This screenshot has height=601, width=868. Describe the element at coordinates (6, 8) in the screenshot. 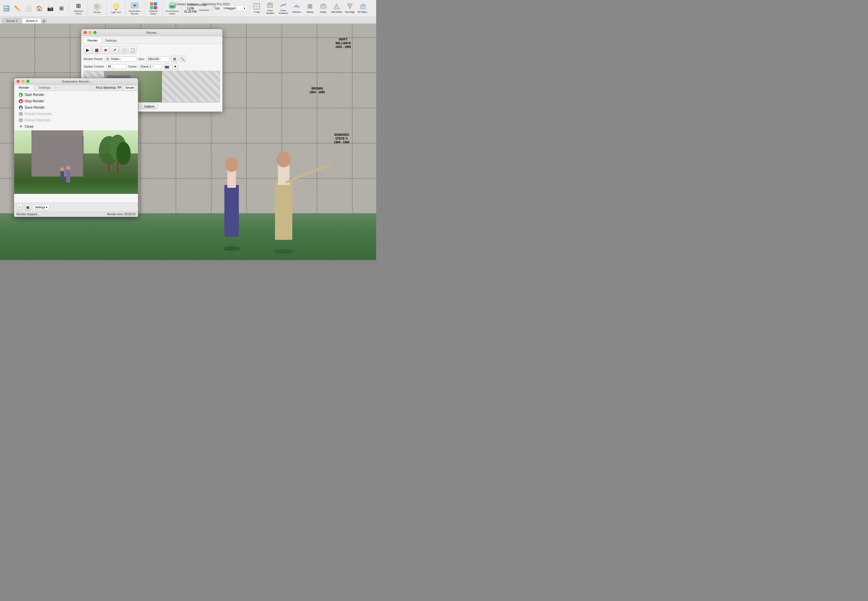

I see `system-icon-1: 🔙` at that location.